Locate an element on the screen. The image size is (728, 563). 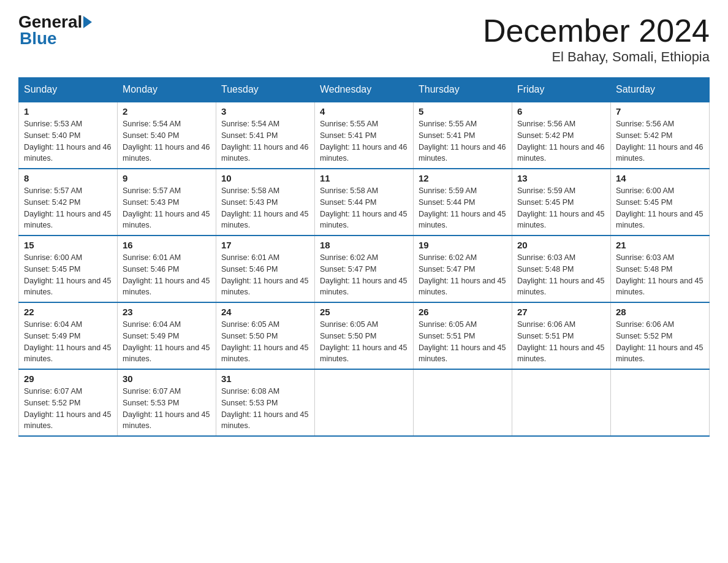
day-info: Sunrise: 5:57 AMSunset: 5:43 PMDaylight:… is located at coordinates (167, 209).